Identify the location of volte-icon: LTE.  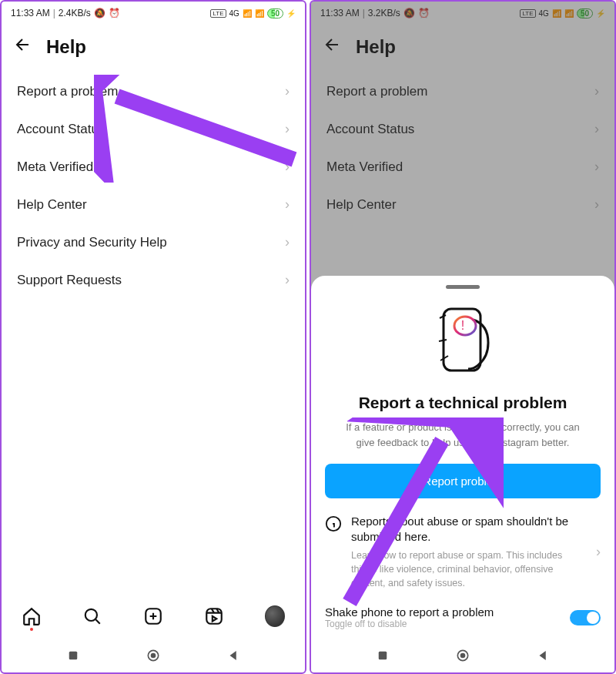
(218, 14).